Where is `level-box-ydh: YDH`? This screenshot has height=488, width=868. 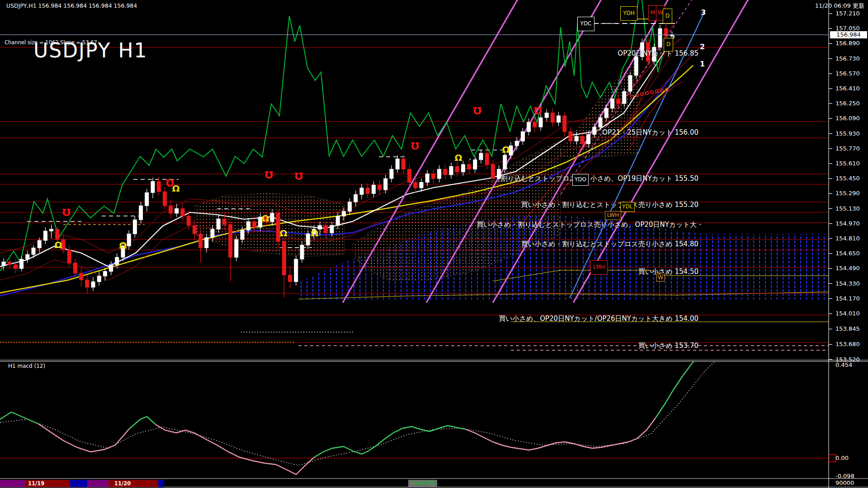
level-box-ydh: YDH is located at coordinates (629, 14).